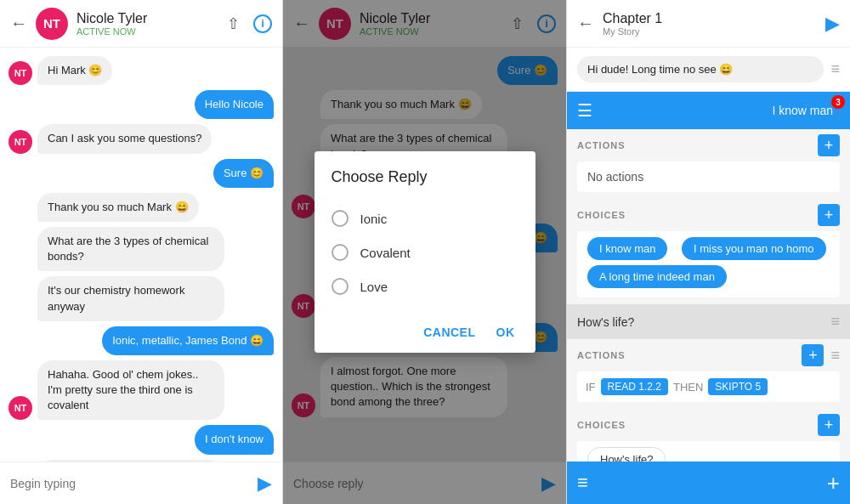 The height and width of the screenshot is (504, 850). Describe the element at coordinates (188, 341) in the screenshot. I see `message-bubble: Ionic, metallic, James Bond 😄` at that location.